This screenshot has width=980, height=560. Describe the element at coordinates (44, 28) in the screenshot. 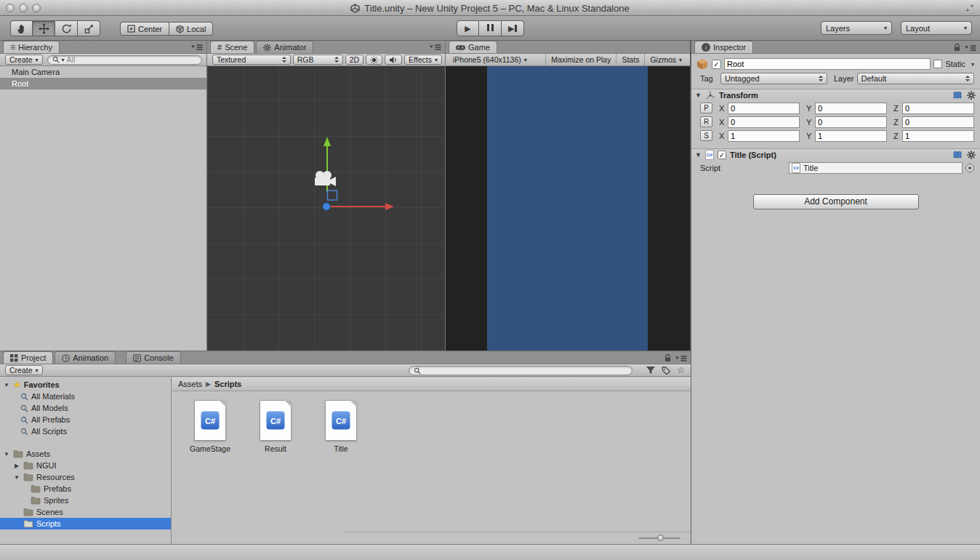

I see `move-tool-button` at that location.